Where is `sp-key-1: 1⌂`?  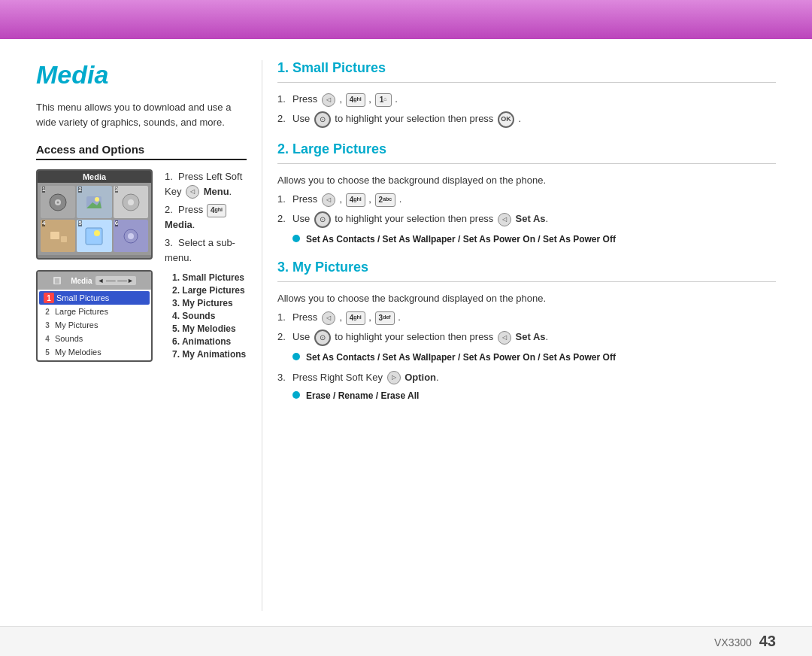 sp-key-1: 1⌂ is located at coordinates (383, 100).